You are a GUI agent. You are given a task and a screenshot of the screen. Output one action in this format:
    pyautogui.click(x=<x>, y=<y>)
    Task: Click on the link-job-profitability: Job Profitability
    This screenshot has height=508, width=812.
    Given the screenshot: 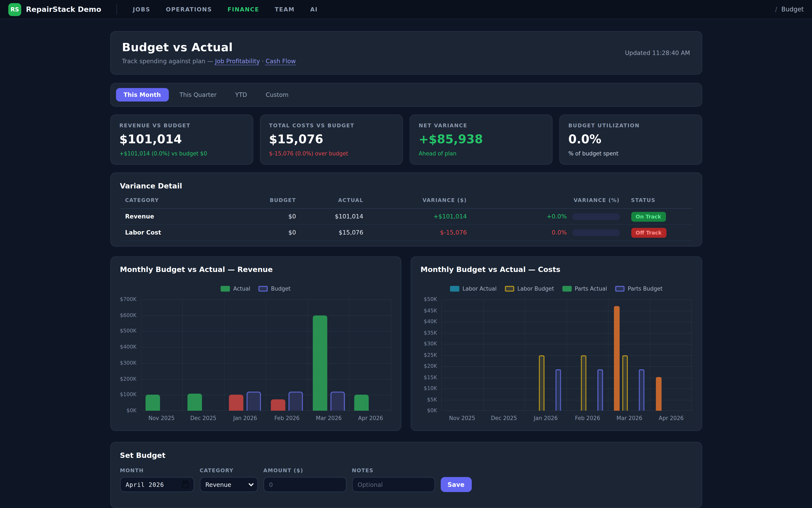 What is the action you would take?
    pyautogui.click(x=238, y=61)
    